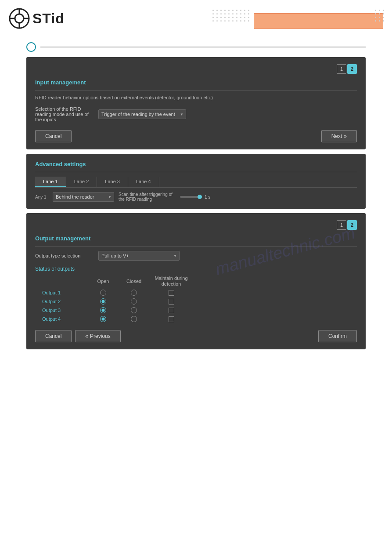 Image resolution: width=392 pixels, height=555 pixels. Describe the element at coordinates (171, 293) in the screenshot. I see `output-1-maintain-checkbox` at that location.